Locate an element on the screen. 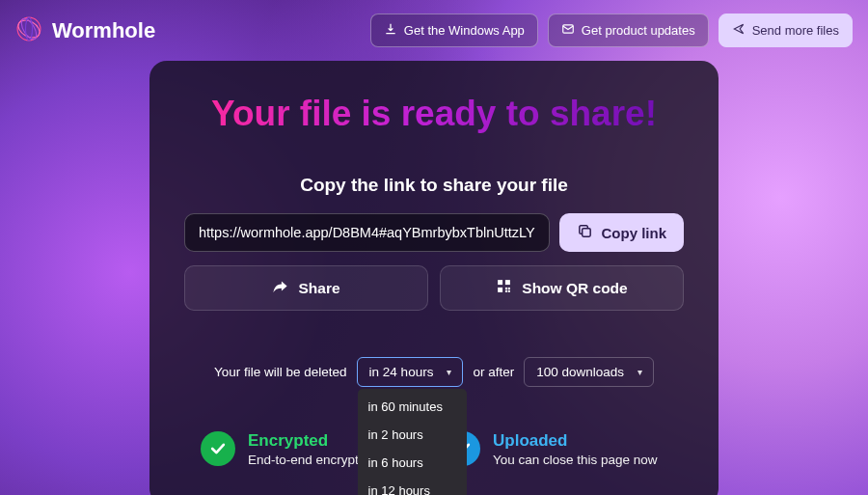 This screenshot has width=868, height=495. send-more-files-label: Send more files is located at coordinates (796, 31).